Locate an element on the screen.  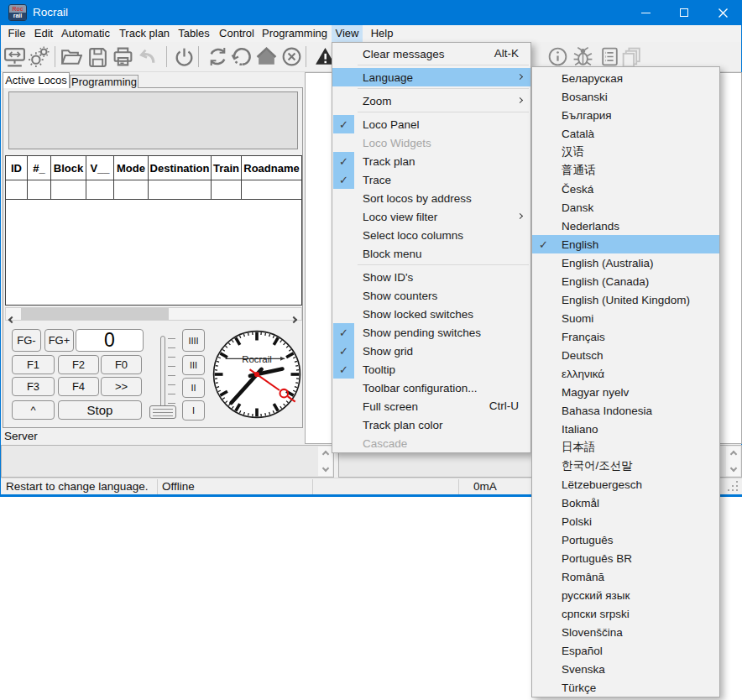
loco-table-column-header: V__ is located at coordinates (101, 168).